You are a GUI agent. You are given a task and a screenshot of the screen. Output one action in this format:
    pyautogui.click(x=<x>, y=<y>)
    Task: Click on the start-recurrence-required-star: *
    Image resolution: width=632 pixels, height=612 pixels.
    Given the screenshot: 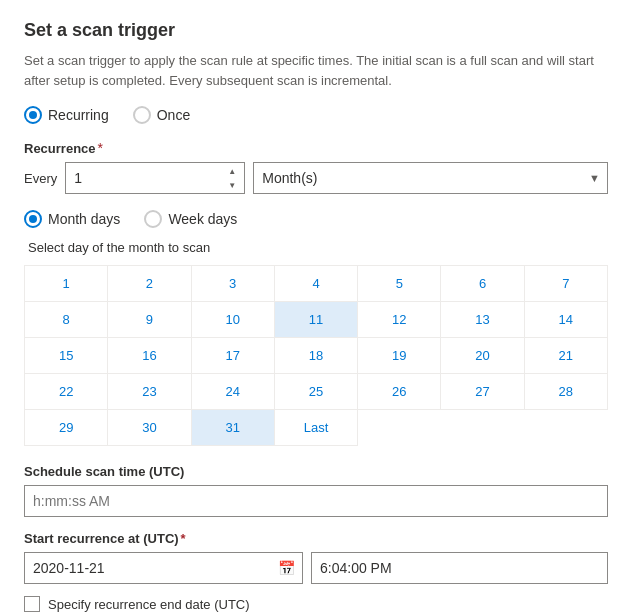 What is the action you would take?
    pyautogui.click(x=184, y=538)
    